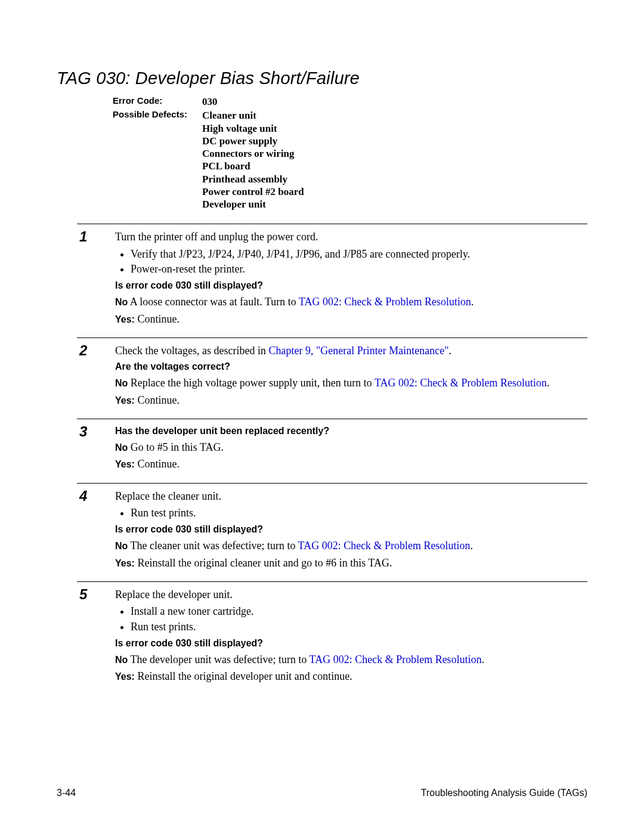 This screenshot has height=833, width=644. What do you see at coordinates (96, 450) in the screenshot?
I see `step-number: 3` at bounding box center [96, 450].